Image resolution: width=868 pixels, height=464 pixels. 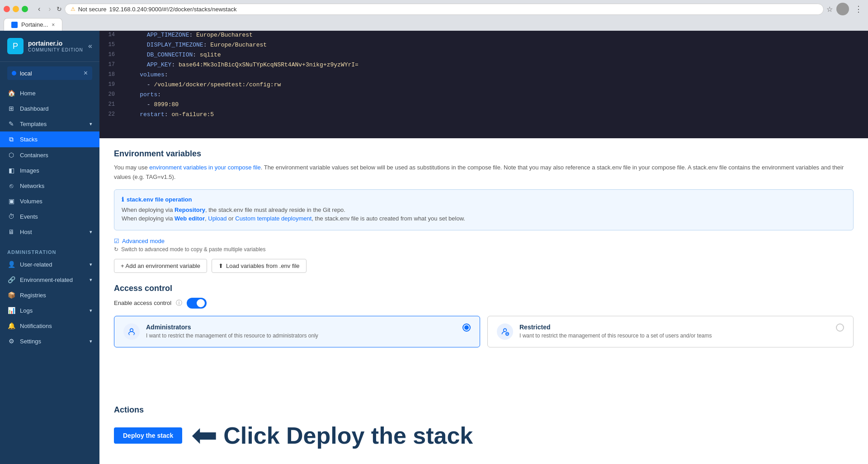 I want to click on sidebar-item-containers: ⬡ Containers, so click(x=50, y=155).